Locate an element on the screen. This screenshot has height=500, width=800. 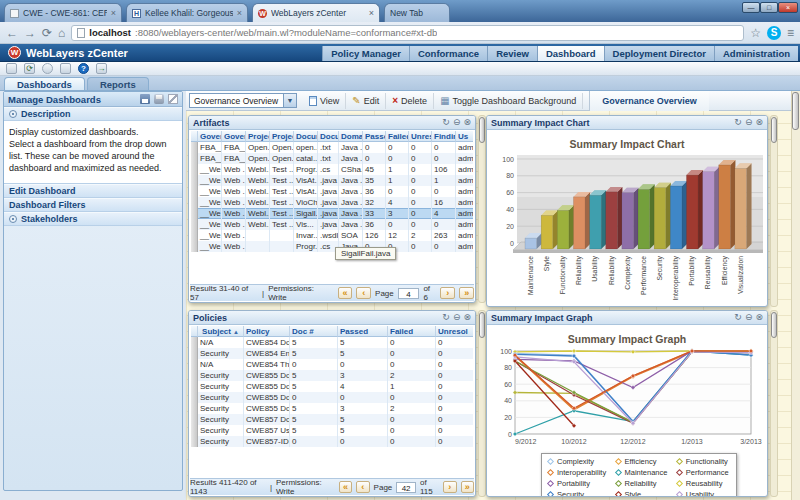
table-row: FBA__FBA__Open...Open...catal....txtJava… is located at coordinates (332, 158).